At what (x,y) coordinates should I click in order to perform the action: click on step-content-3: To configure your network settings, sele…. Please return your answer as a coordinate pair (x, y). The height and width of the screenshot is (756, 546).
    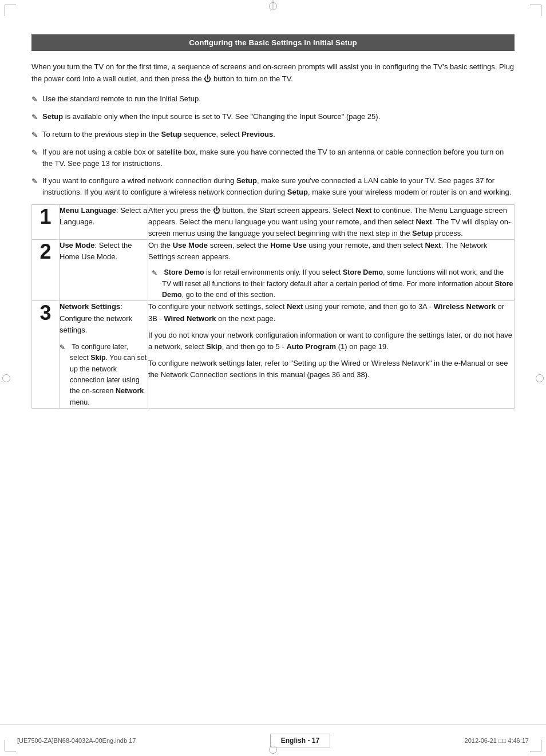
    Looking at the image, I should click on (331, 355).